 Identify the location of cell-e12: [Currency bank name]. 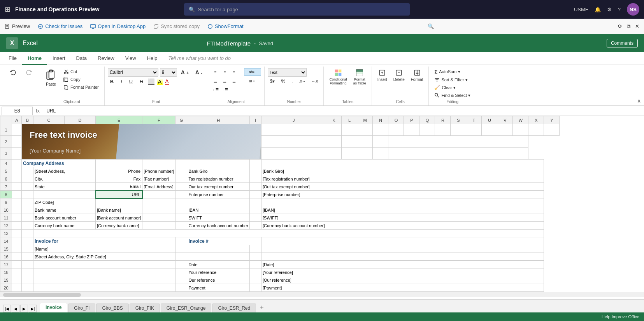
(119, 226).